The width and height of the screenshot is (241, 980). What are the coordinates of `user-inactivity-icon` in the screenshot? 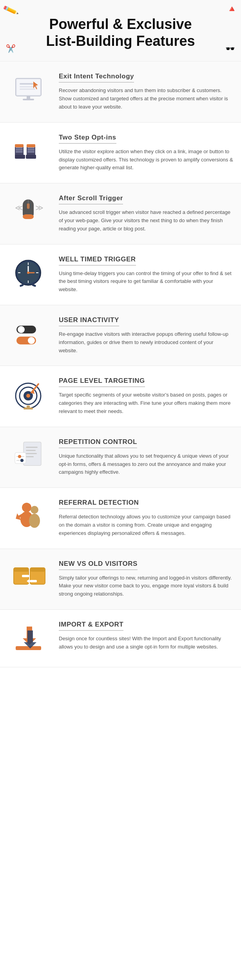 It's located at (29, 334).